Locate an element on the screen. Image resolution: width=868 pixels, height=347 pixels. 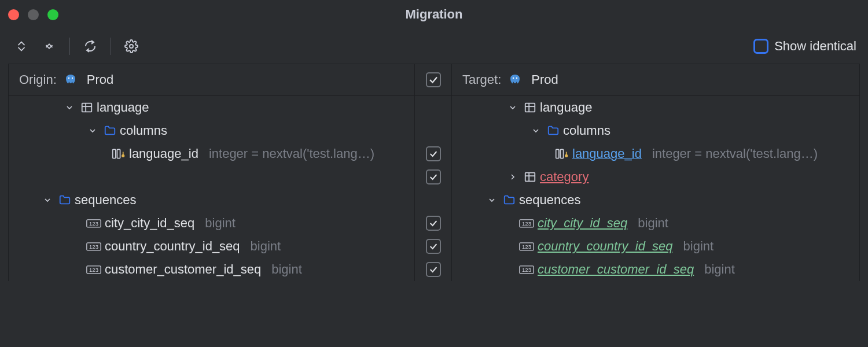
origin-db-name: Prod is located at coordinates (100, 80).